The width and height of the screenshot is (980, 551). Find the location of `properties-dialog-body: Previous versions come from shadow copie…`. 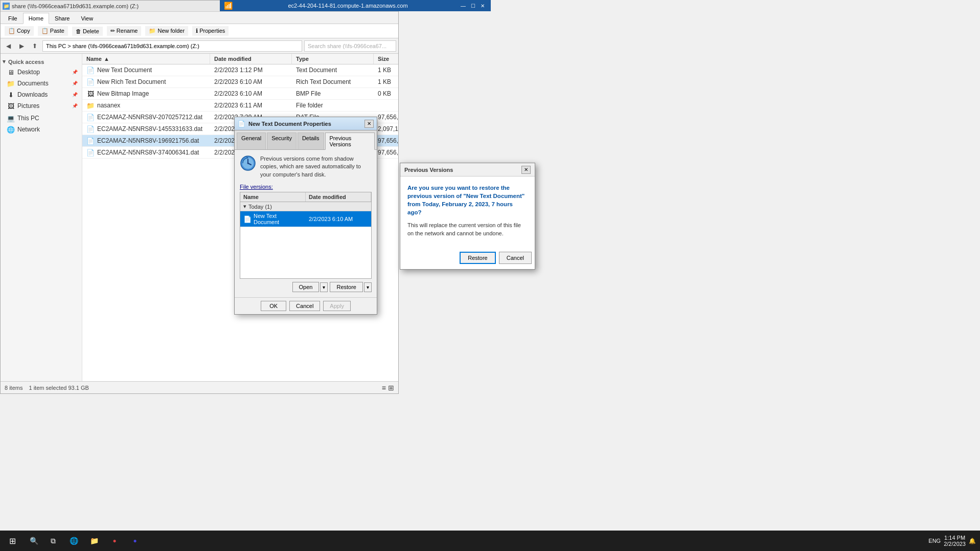

properties-dialog-body: Previous versions come from shadow copie… is located at coordinates (306, 224).